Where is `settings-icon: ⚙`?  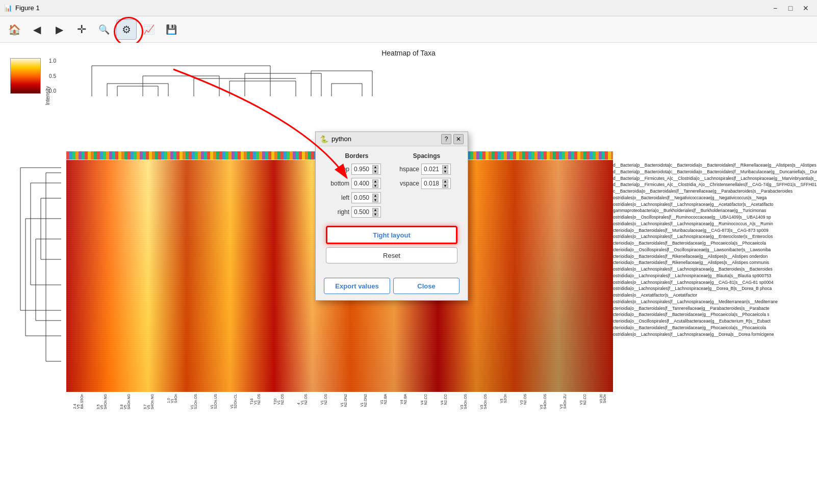
settings-icon: ⚙ is located at coordinates (126, 30).